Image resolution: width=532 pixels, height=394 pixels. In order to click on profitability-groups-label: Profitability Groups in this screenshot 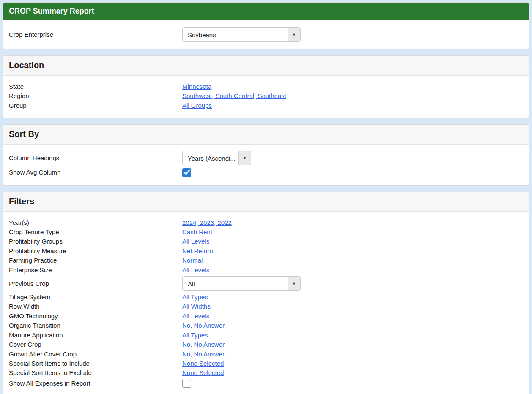, I will do `click(96, 241)`.